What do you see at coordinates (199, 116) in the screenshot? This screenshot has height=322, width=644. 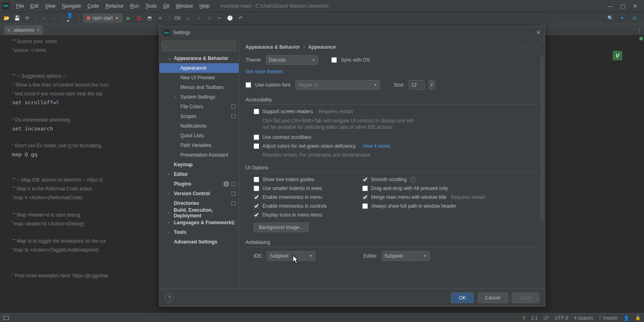 I see `tree-item-scopes: Scopes` at bounding box center [199, 116].